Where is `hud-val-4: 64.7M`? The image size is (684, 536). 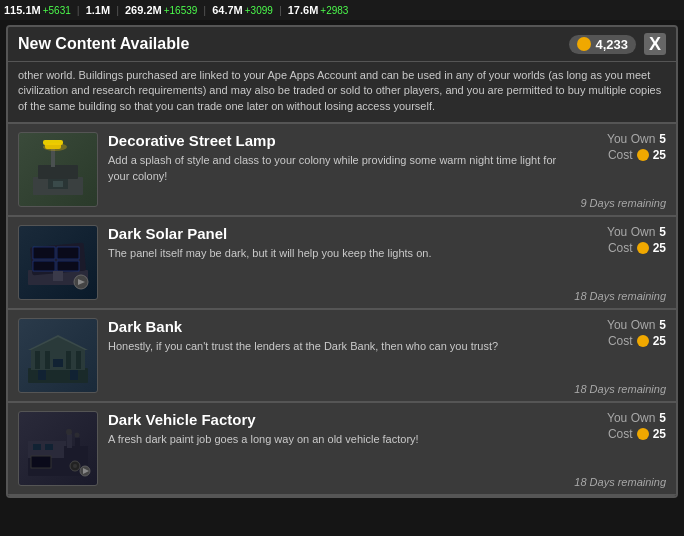
hud-val-4: 64.7M is located at coordinates (228, 10).